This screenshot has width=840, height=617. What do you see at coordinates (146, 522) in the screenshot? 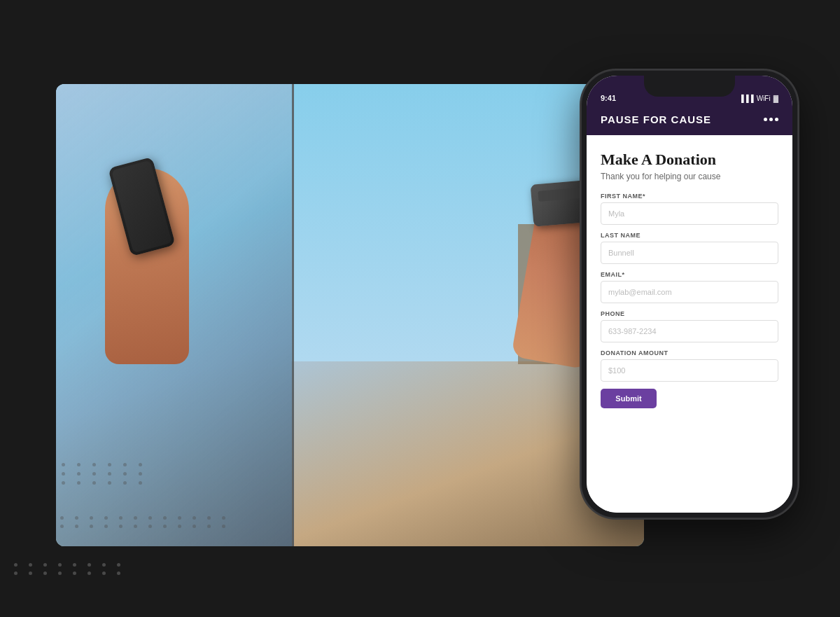
I see `dot-grid-bottom` at bounding box center [146, 522].